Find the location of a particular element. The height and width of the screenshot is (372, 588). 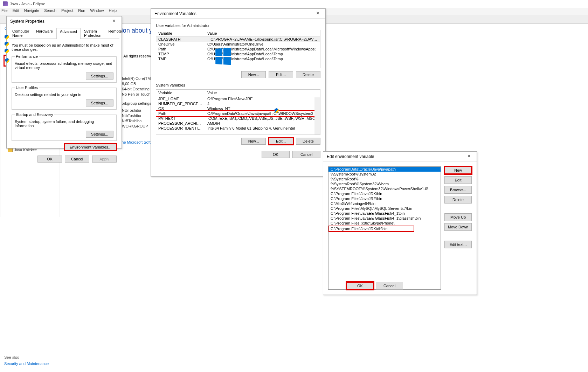

table-row-path: PathC:\ProgramData\Oracle\Java\javapath;… is located at coordinates (238, 113).